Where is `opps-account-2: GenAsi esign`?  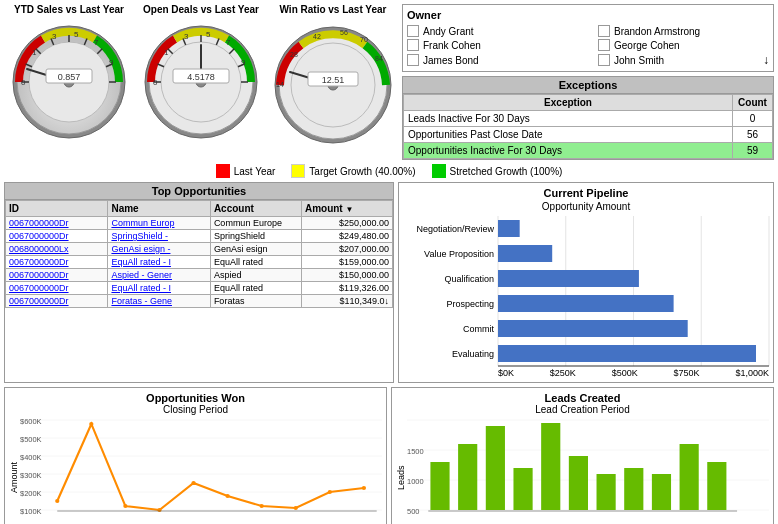
opps-account-2: GenAsi esign is located at coordinates (256, 250).